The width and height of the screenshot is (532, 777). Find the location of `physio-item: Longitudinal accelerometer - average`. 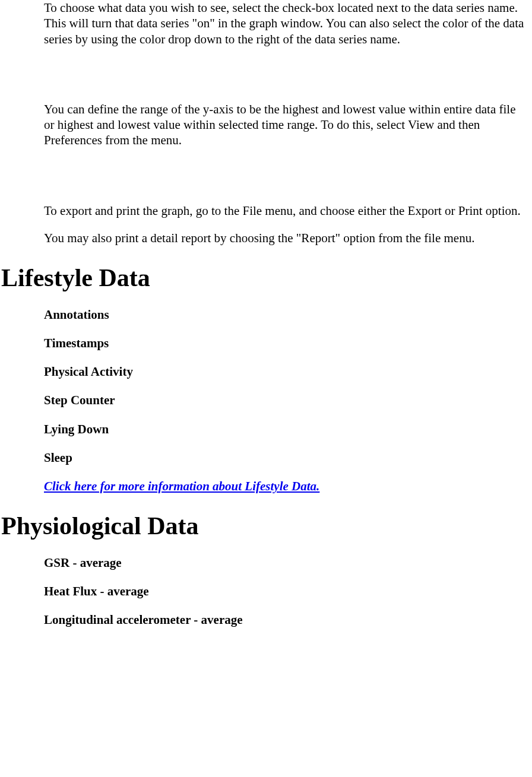

physio-item: Longitudinal accelerometer - average is located at coordinates (286, 620).